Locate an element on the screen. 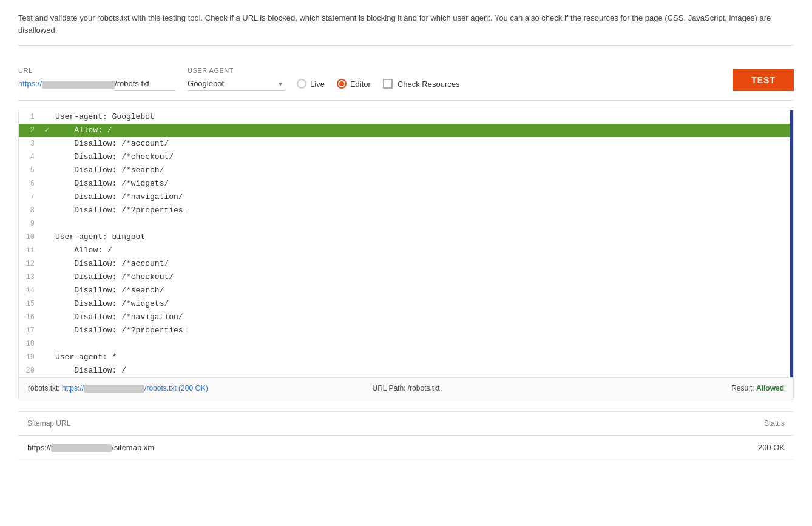  toolbar: URL https:// User Agent Googlebot Bingbo… is located at coordinates (406, 79).